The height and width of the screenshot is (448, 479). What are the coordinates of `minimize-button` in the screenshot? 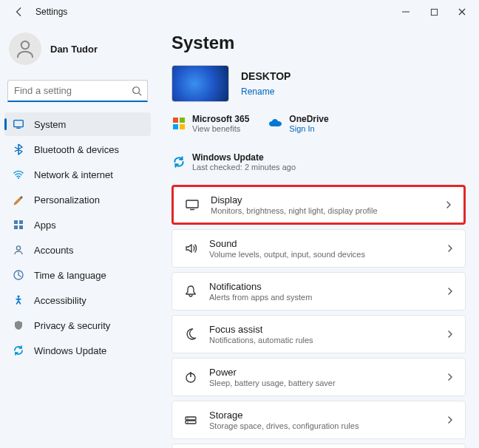 It's located at (406, 12).